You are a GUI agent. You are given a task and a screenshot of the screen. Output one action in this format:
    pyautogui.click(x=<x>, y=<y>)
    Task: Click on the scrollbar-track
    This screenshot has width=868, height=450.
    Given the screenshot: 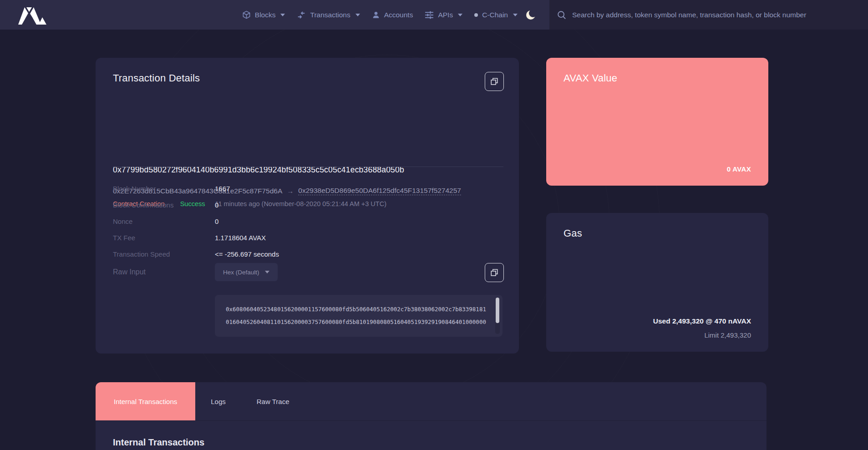 What is the action you would take?
    pyautogui.click(x=497, y=316)
    